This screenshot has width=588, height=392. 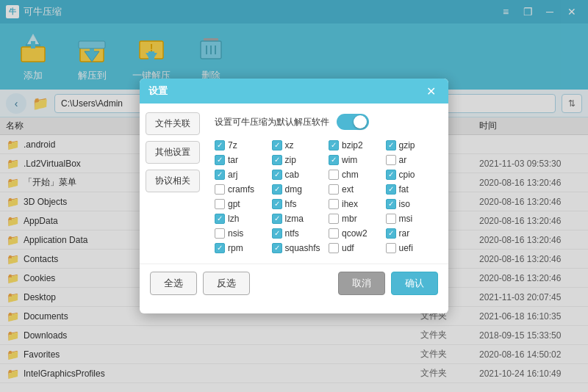 I want to click on toggle-row: 设置可牛压缩为默认解压软件, so click(x=327, y=122).